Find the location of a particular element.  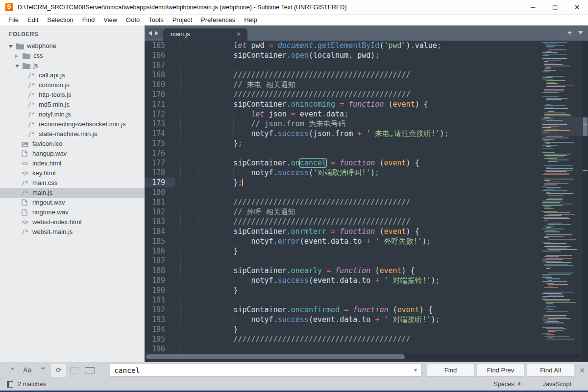

tree-item-reconnecting-websocket-min-js: /*reconnecting-websocket.min.js is located at coordinates (73, 124).